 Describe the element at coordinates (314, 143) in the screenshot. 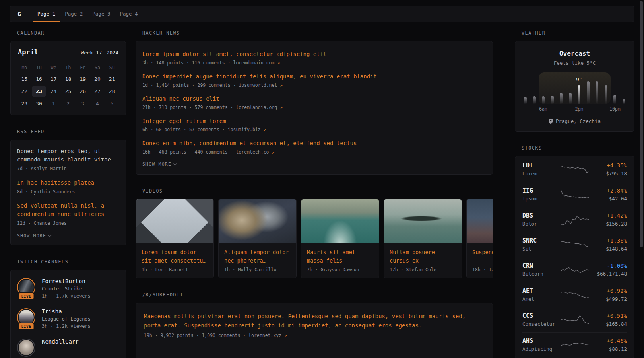

I see `hackernews-item-title: Donec enim nibh, condimentum et accumsan…` at that location.